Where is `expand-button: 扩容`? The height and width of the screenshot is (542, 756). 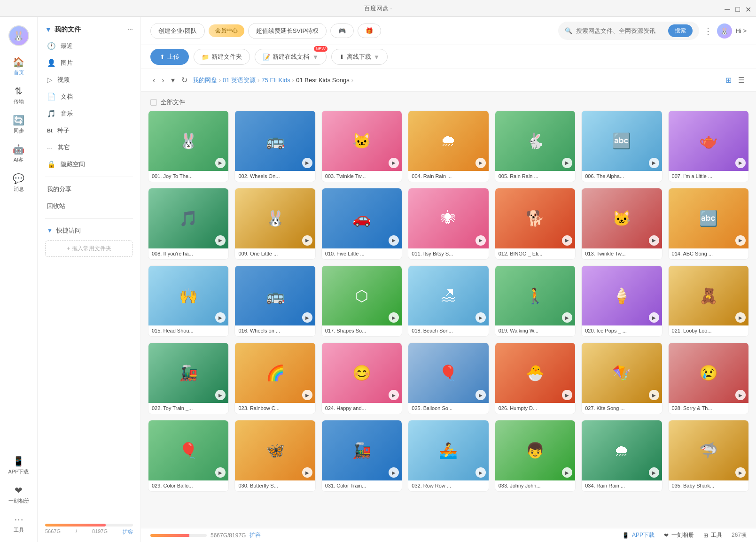 expand-button: 扩容 is located at coordinates (128, 532).